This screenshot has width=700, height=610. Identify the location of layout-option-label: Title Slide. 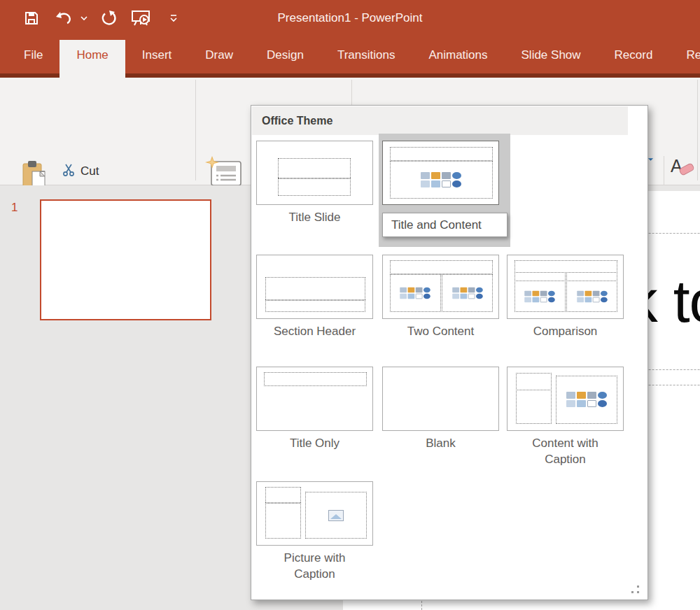
(315, 217).